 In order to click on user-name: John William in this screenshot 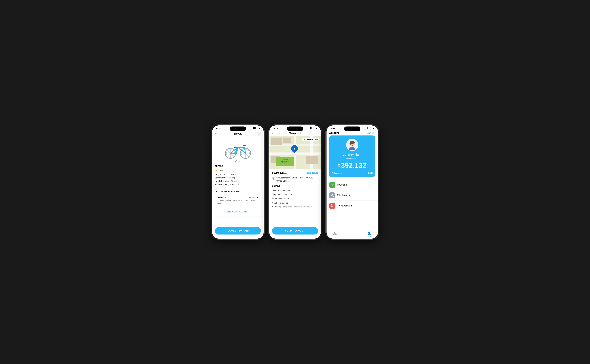, I will do `click(352, 155)`.